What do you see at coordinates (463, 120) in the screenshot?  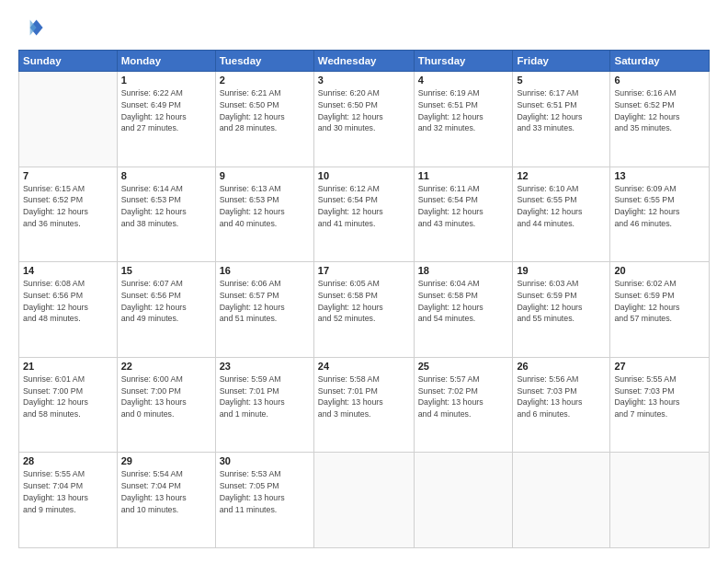 I see `day-cell: 4Sunrise: 6:19 AM Sunset: 6:51 PM Daylig…` at bounding box center [463, 120].